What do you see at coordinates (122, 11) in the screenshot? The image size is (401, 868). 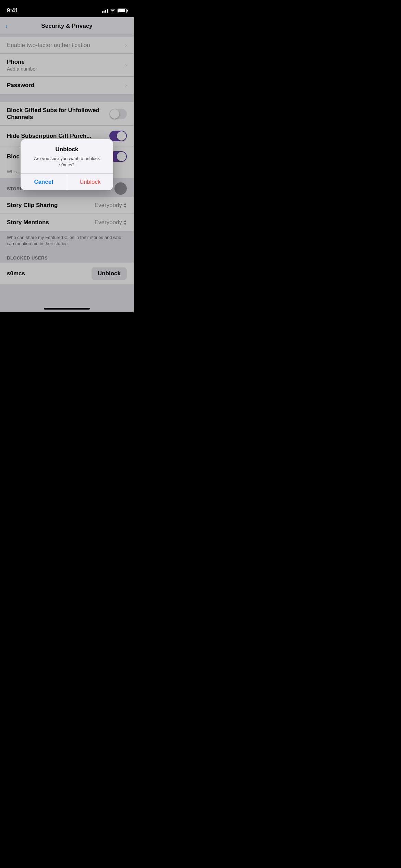 I see `battery-fill` at bounding box center [122, 11].